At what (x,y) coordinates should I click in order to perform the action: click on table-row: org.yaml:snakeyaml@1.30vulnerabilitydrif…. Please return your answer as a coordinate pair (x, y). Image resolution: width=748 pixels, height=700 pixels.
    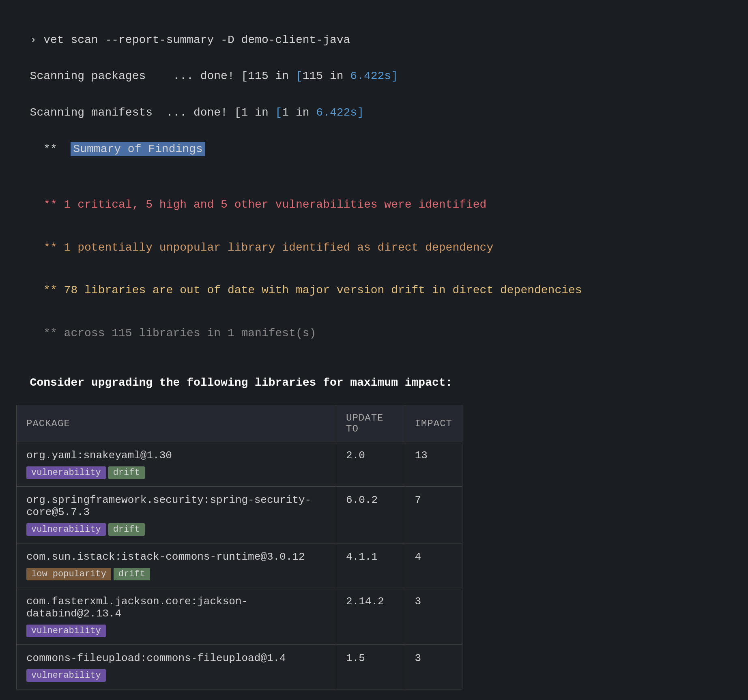
    Looking at the image, I should click on (239, 464).